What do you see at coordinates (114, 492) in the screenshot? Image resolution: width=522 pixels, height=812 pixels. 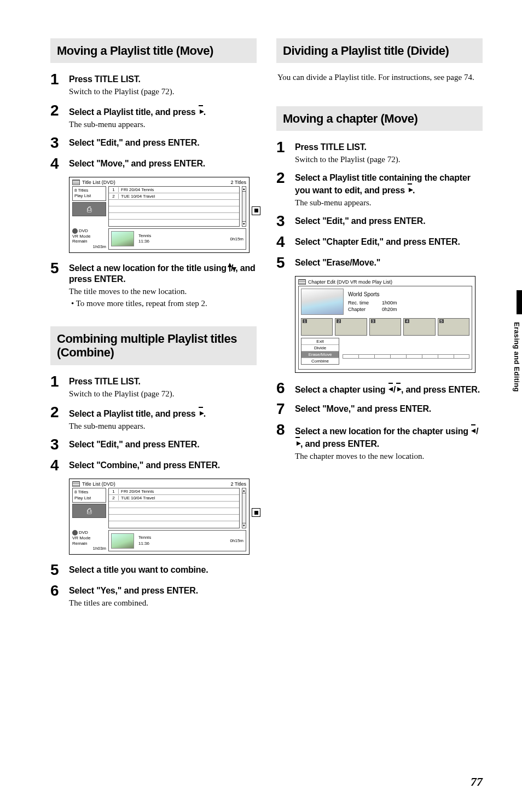 I see `ss-row-num: 1` at bounding box center [114, 492].